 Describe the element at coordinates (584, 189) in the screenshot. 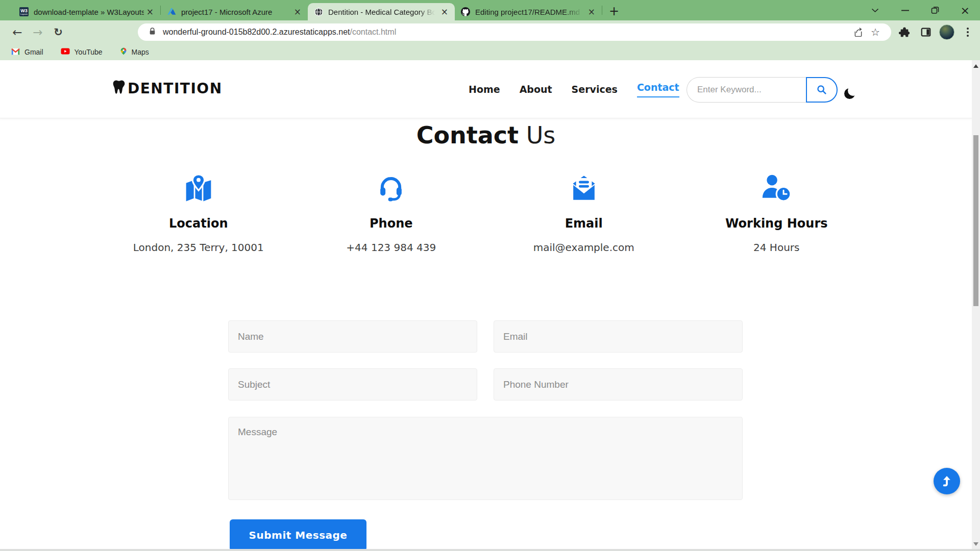

I see `envelope-open-icon` at that location.